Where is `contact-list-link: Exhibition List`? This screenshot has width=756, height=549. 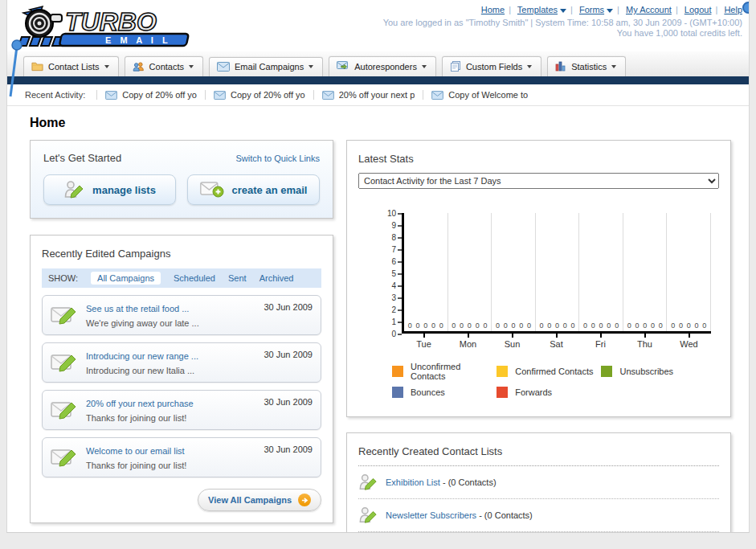
contact-list-link: Exhibition List is located at coordinates (413, 482).